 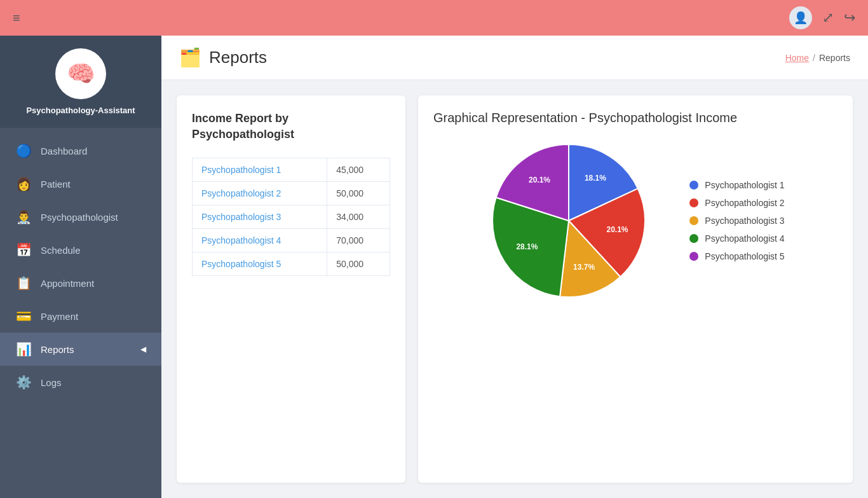 What do you see at coordinates (260, 170) in the screenshot?
I see `income-name-cell: Psychopathologist 1` at bounding box center [260, 170].